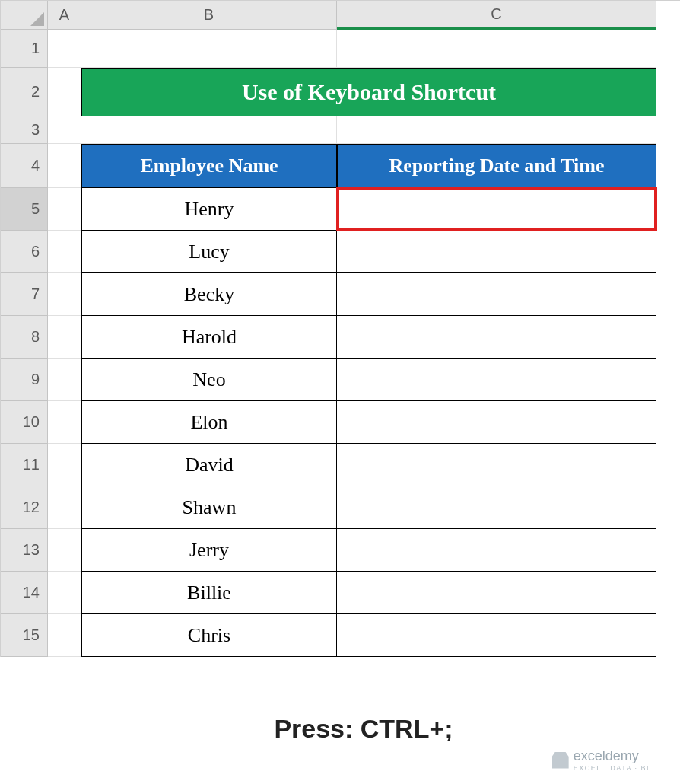 This screenshot has height=784, width=680. What do you see at coordinates (601, 760) in the screenshot?
I see `watermark: exceldemy EXCEL · DATA · BI` at bounding box center [601, 760].